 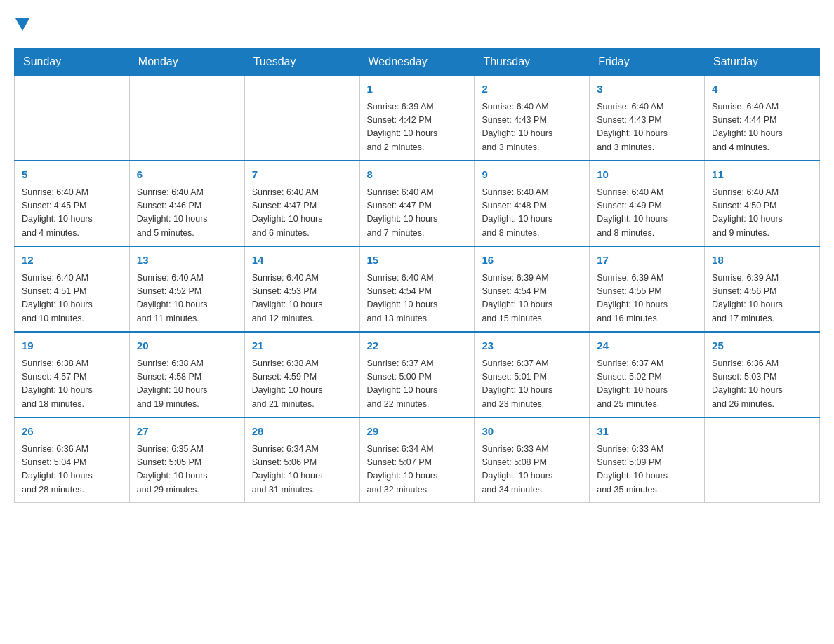 I want to click on day-number: 26, so click(x=72, y=432).